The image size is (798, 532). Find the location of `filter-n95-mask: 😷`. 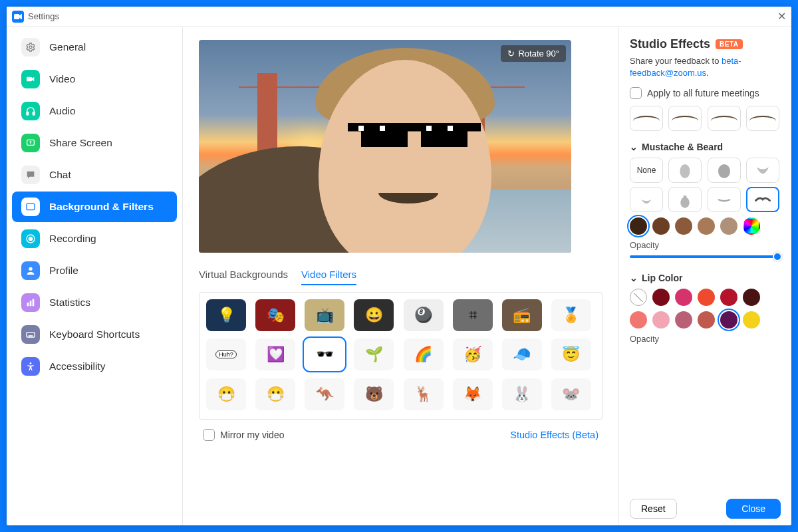

filter-n95-mask: 😷 is located at coordinates (226, 394).